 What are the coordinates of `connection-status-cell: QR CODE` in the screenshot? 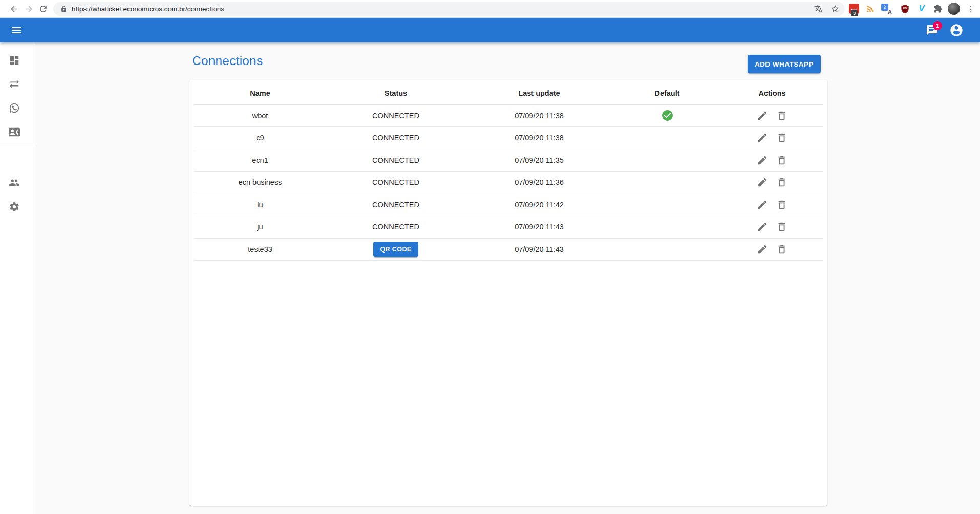 It's located at (396, 249).